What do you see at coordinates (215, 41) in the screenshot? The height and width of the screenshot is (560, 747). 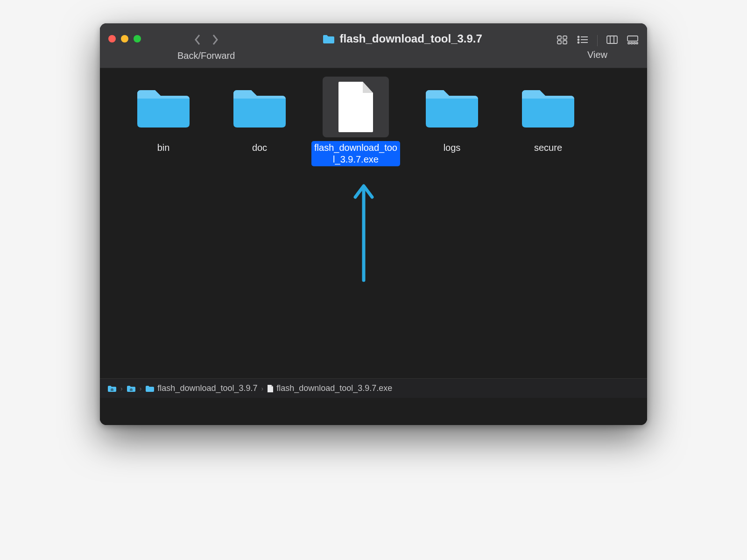 I see `forward-button` at bounding box center [215, 41].